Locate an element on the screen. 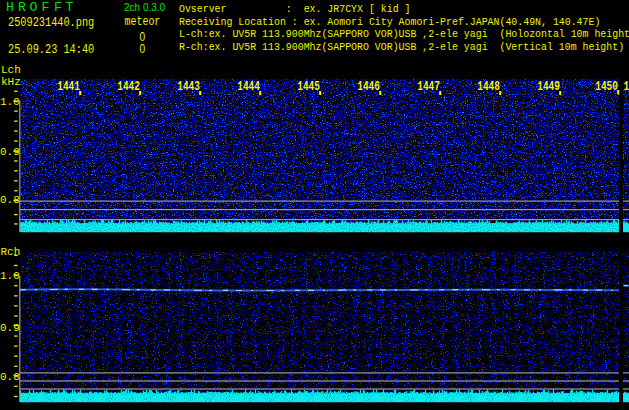 The width and height of the screenshot is (629, 410). svg-text: O is located at coordinates (34, 8).